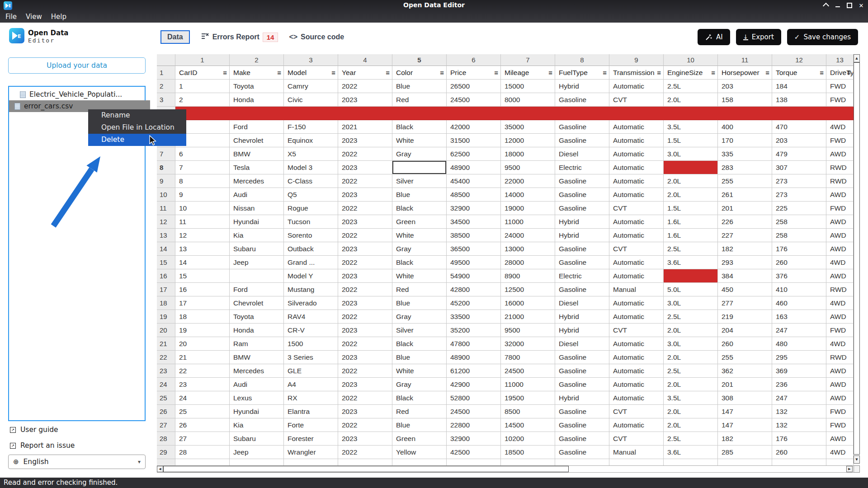 Image resolution: width=868 pixels, height=488 pixels. Describe the element at coordinates (203, 439) in the screenshot. I see `cell: 27` at that location.